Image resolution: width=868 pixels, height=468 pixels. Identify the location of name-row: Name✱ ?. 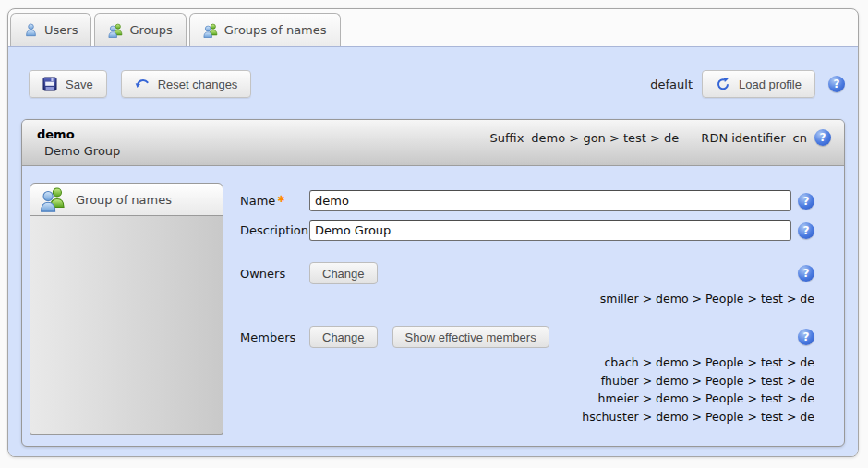
(527, 201).